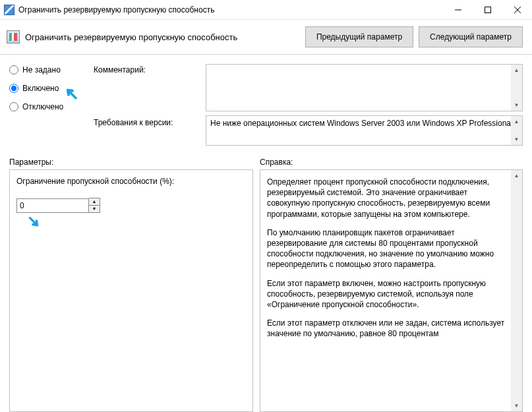 Image resolution: width=532 pixels, height=412 pixels. What do you see at coordinates (51, 70) in the screenshot?
I see `radio-not-configured: Не задано` at bounding box center [51, 70].